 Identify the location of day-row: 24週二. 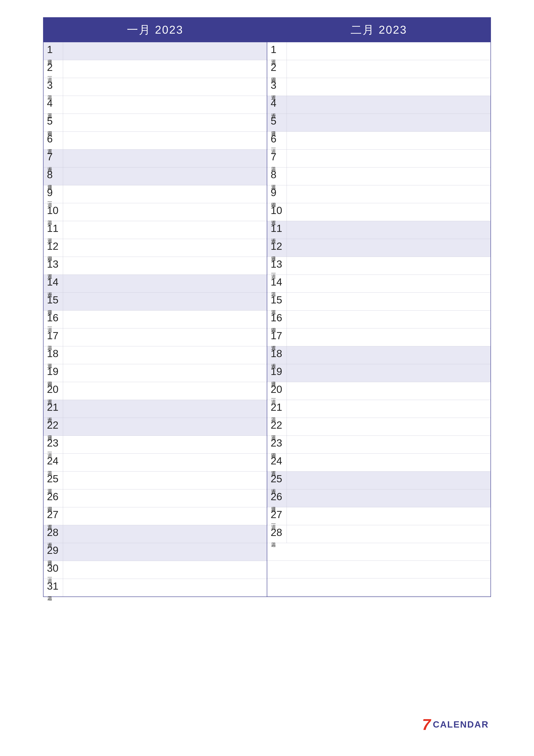
(155, 463).